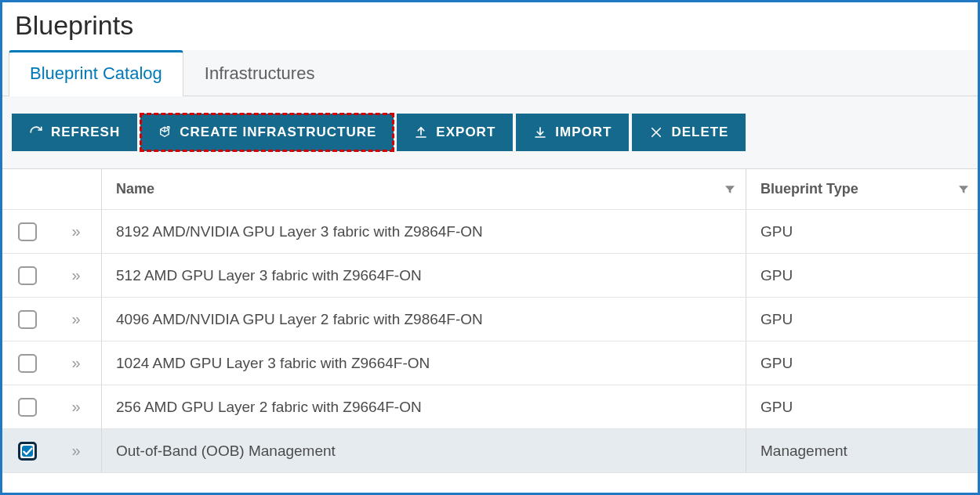 The width and height of the screenshot is (980, 495). Describe the element at coordinates (165, 132) in the screenshot. I see `cube-arrow-icon` at that location.